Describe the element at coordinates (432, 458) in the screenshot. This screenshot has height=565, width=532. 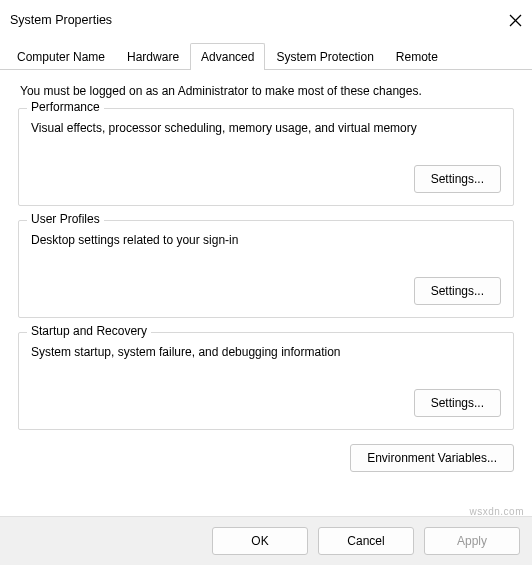
I see `environment-variables-button: Environment Variables...` at that location.